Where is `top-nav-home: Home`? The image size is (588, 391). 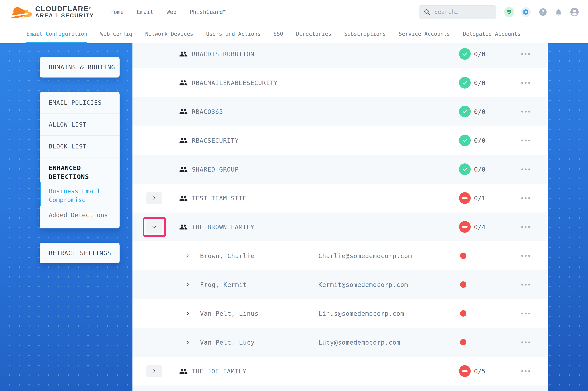 top-nav-home: Home is located at coordinates (117, 12).